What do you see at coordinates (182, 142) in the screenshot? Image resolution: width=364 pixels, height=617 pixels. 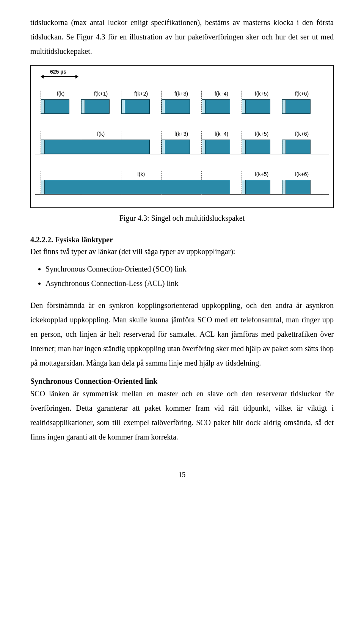 I see `timing-row-2: f(k) f(k+3) f(k+4) f(k+5) f(k+6)` at bounding box center [182, 142].